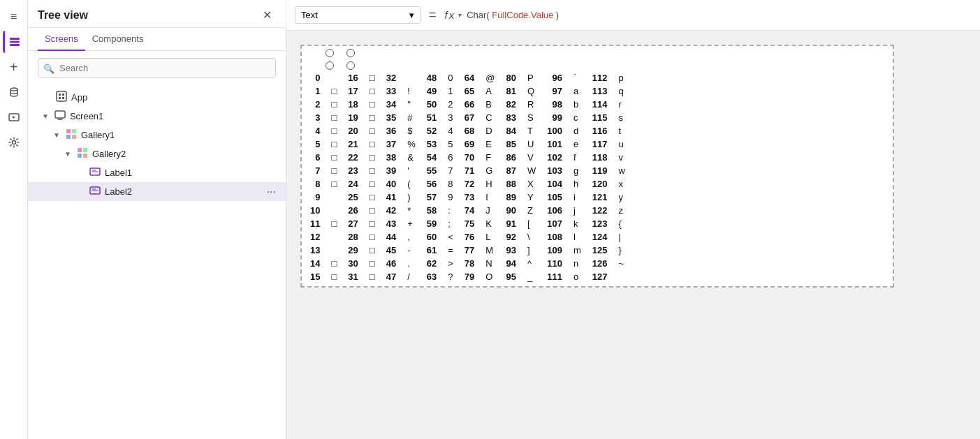 The width and height of the screenshot is (980, 439). I want to click on media-icon, so click(14, 117).